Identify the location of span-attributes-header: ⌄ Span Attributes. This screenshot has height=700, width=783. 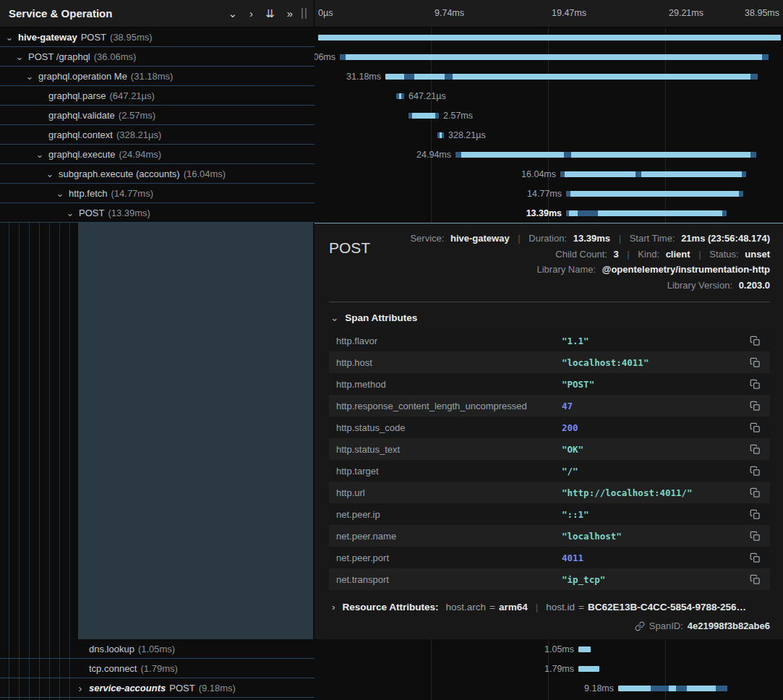
(550, 317).